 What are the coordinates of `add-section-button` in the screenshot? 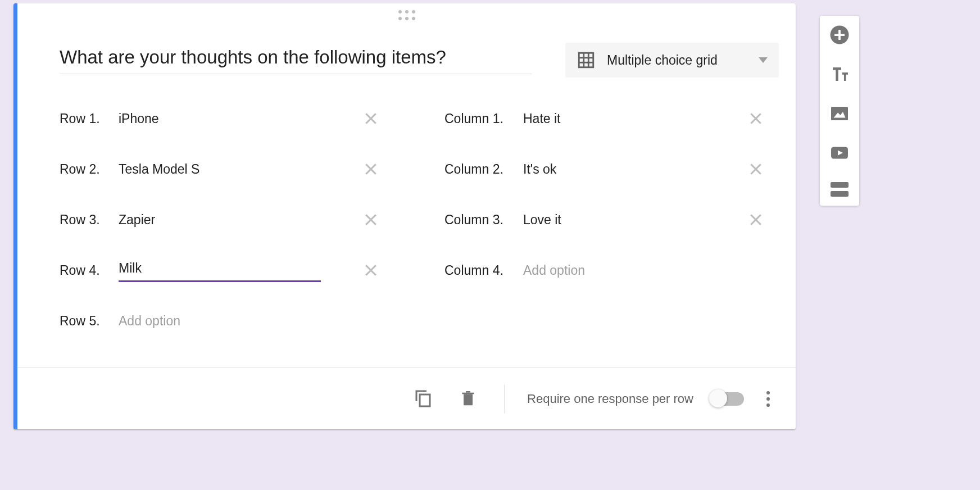 It's located at (840, 189).